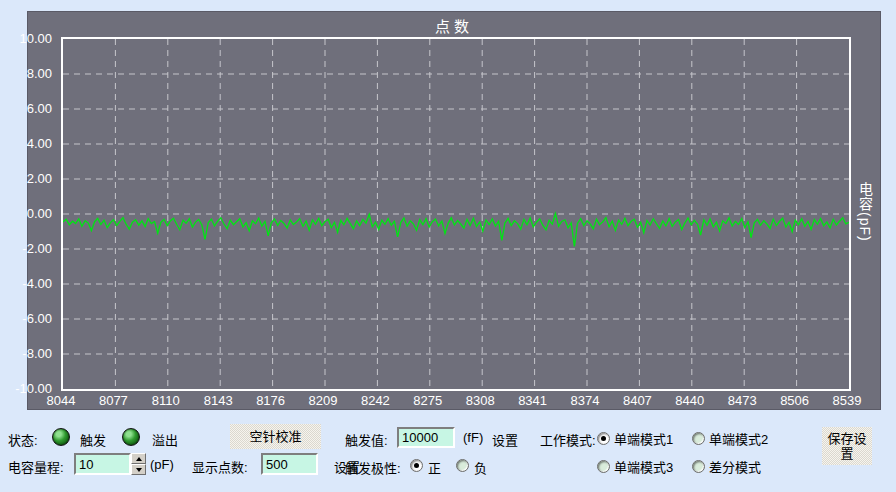  Describe the element at coordinates (131, 437) in the screenshot. I see `overflow-led-icon` at that location.